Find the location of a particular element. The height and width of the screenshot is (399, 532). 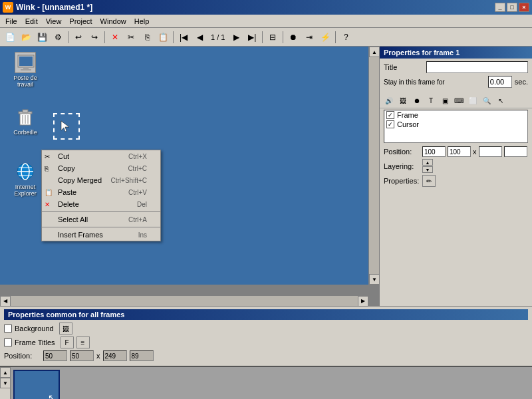

ctx-select-all-shortcut: Ctrl+A is located at coordinates (138, 219).